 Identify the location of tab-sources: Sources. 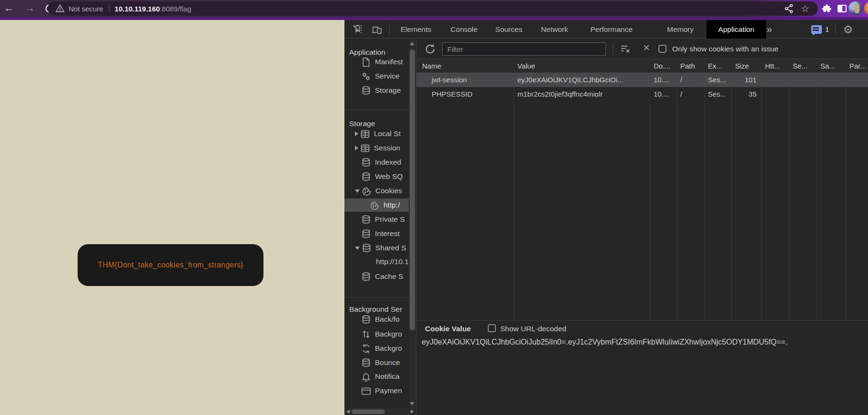
(509, 30).